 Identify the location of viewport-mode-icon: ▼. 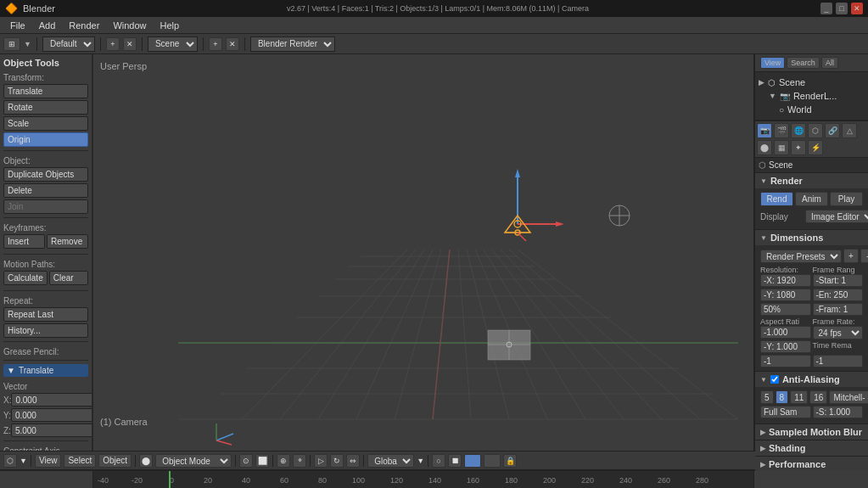
(27, 44).